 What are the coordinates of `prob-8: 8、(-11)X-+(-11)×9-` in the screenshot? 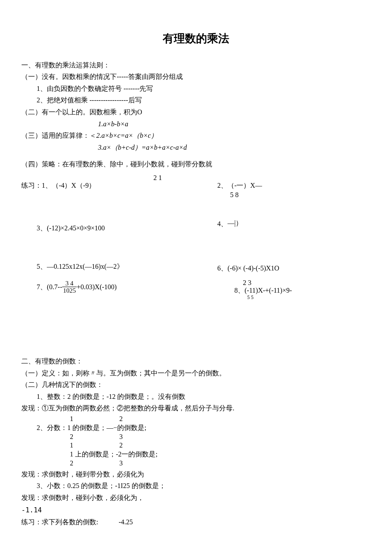 It's located at (263, 291).